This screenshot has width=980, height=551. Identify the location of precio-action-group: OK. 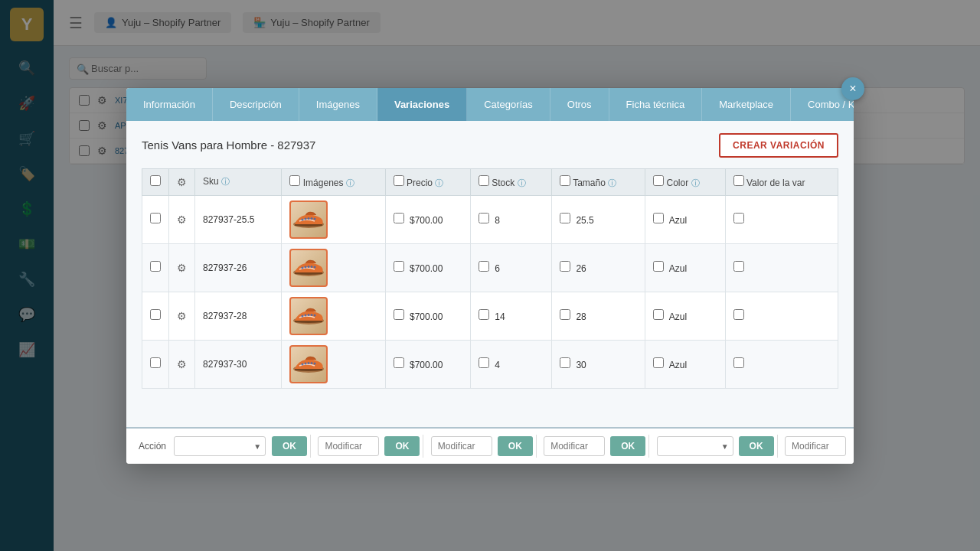
(369, 446).